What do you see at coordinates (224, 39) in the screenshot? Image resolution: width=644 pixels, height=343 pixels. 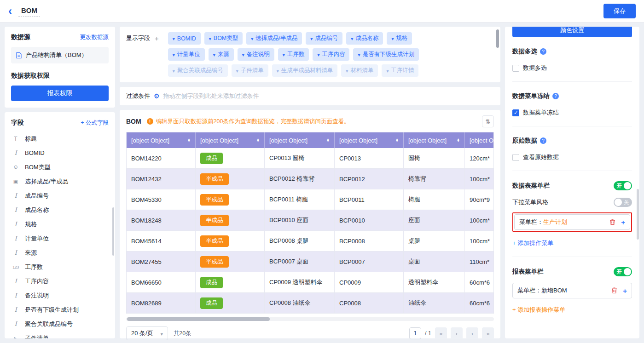 I see `display-field-chip: BOM类型` at bounding box center [224, 39].